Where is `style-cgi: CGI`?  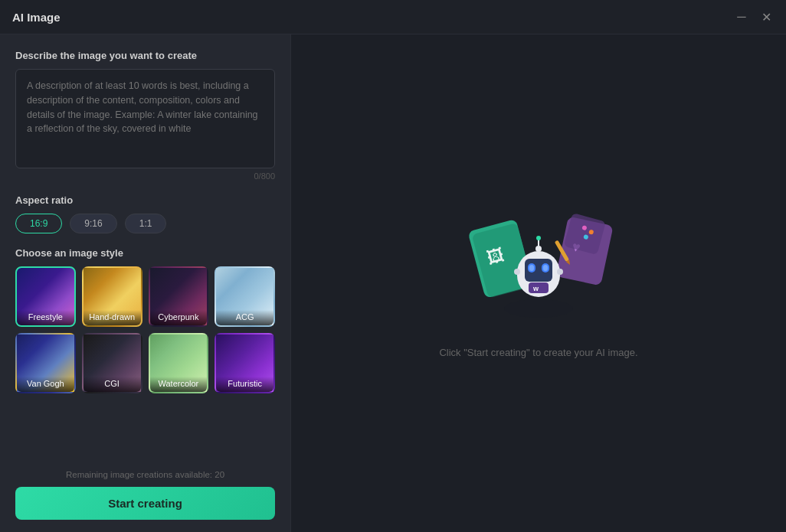
style-cgi: CGI is located at coordinates (112, 363).